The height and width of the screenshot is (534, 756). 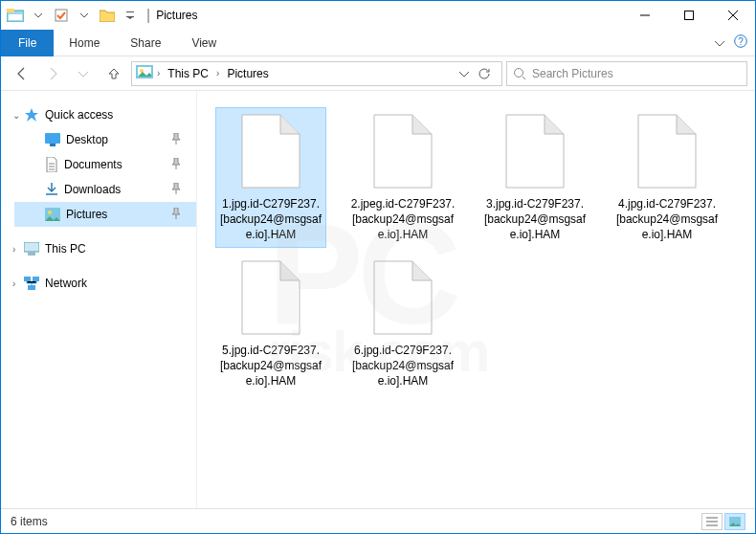 What do you see at coordinates (87, 140) in the screenshot?
I see `sidebar-item-label: Desktop` at bounding box center [87, 140].